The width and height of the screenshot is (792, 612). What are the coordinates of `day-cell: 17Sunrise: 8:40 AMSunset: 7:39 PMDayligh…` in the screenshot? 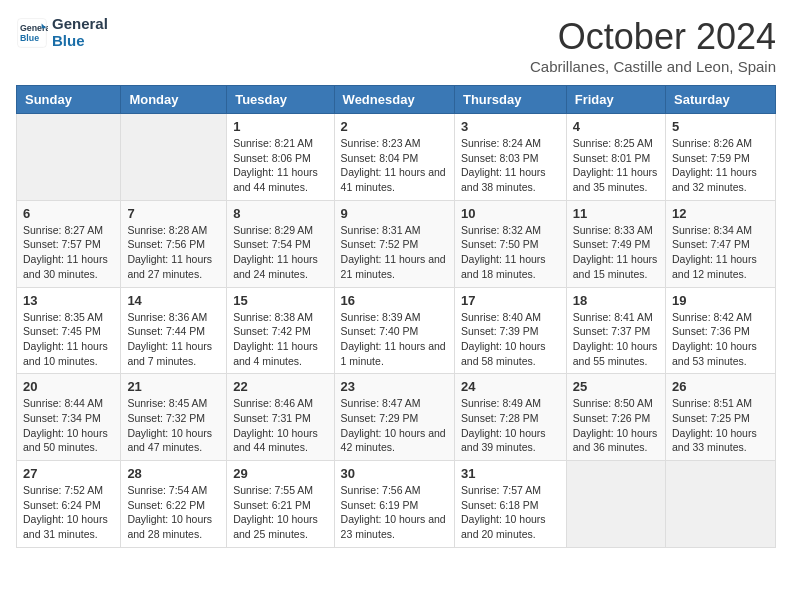 It's located at (510, 330).